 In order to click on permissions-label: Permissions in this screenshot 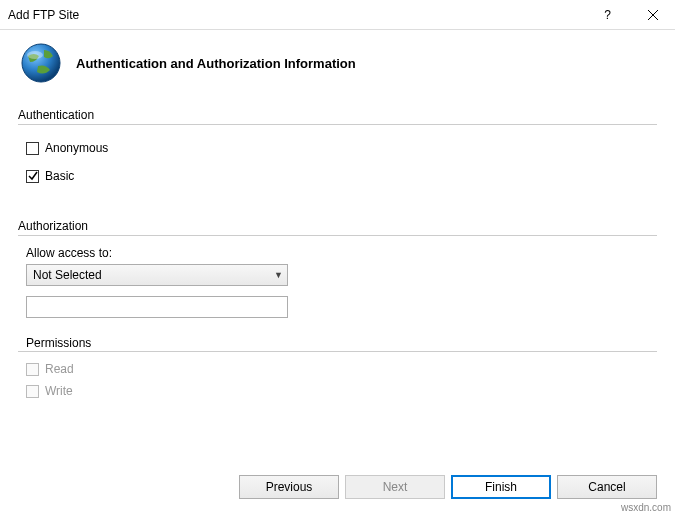, I will do `click(338, 344)`.